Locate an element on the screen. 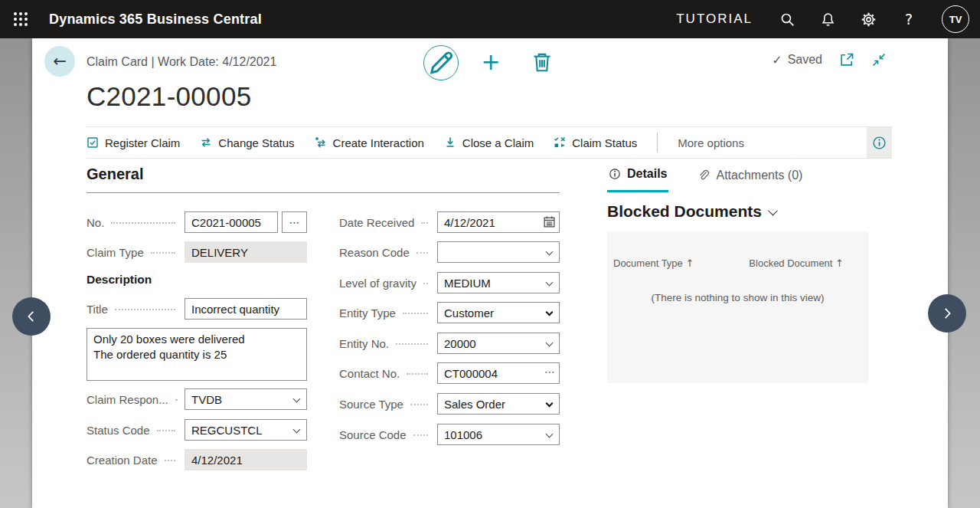 Image resolution: width=980 pixels, height=508 pixels. level-of-gravity-input is located at coordinates (498, 283).